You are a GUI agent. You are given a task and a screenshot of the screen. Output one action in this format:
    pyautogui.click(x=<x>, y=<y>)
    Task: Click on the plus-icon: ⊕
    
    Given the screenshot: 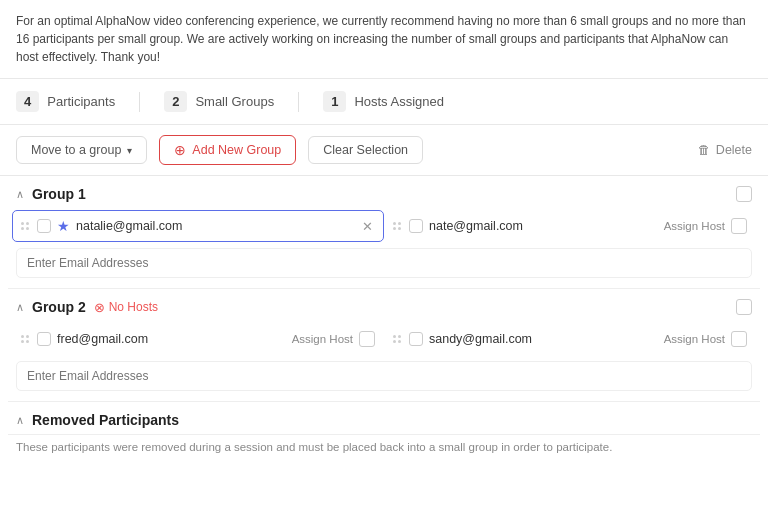 What is the action you would take?
    pyautogui.click(x=180, y=150)
    